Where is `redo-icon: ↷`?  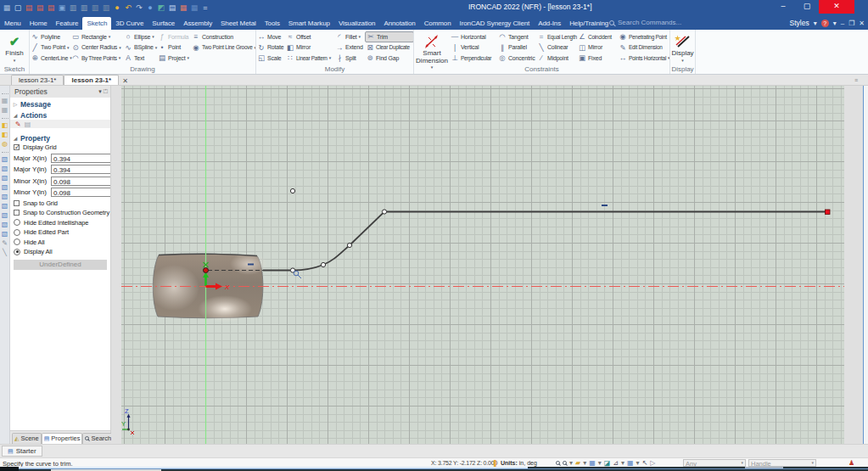 redo-icon: ↷ is located at coordinates (139, 8).